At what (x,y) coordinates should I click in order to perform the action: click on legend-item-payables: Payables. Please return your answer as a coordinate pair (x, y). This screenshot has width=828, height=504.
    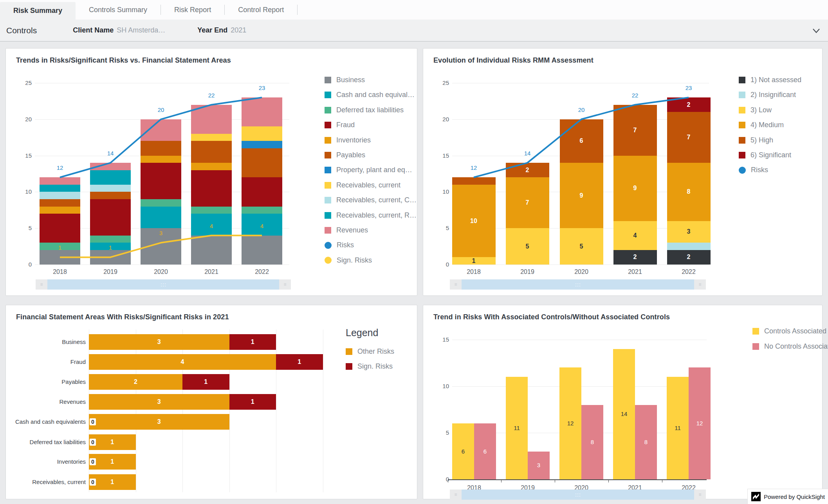
    Looking at the image, I should click on (345, 155).